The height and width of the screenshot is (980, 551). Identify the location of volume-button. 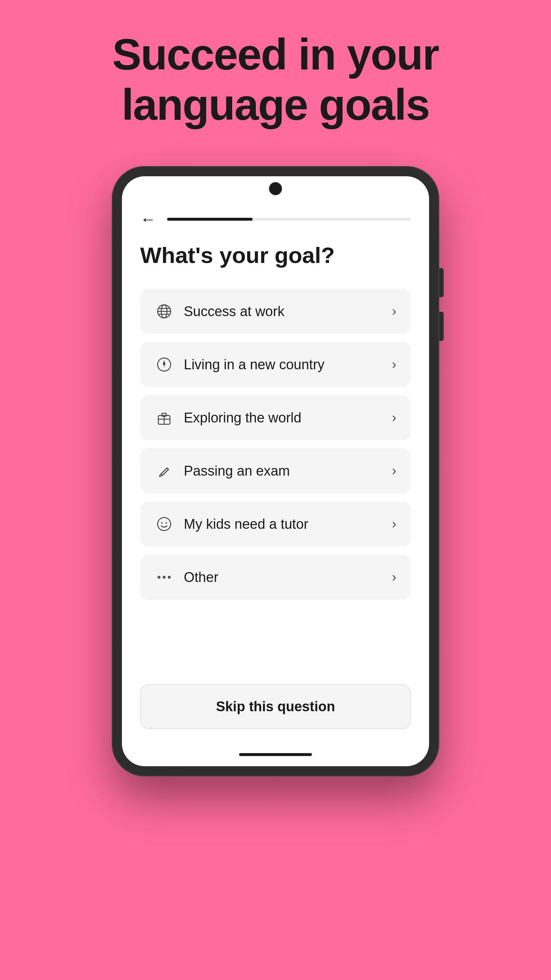
(441, 283).